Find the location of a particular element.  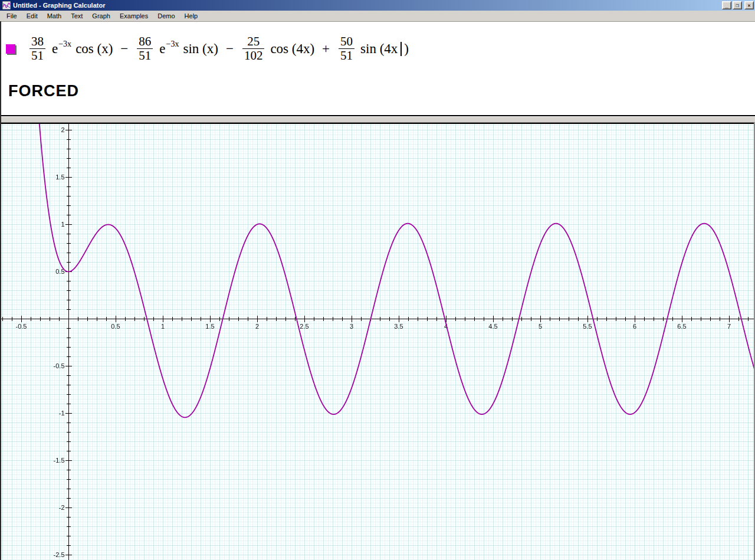

menu-item-demo: Demo is located at coordinates (166, 17).